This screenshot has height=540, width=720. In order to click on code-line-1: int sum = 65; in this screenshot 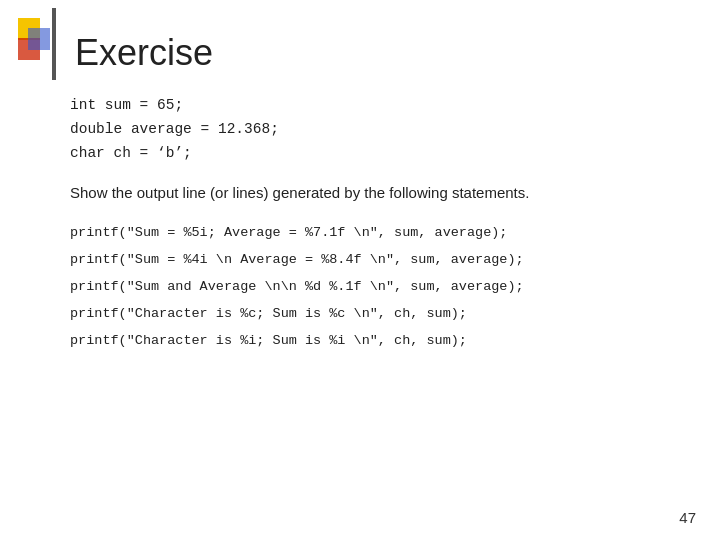, I will do `click(365, 106)`.